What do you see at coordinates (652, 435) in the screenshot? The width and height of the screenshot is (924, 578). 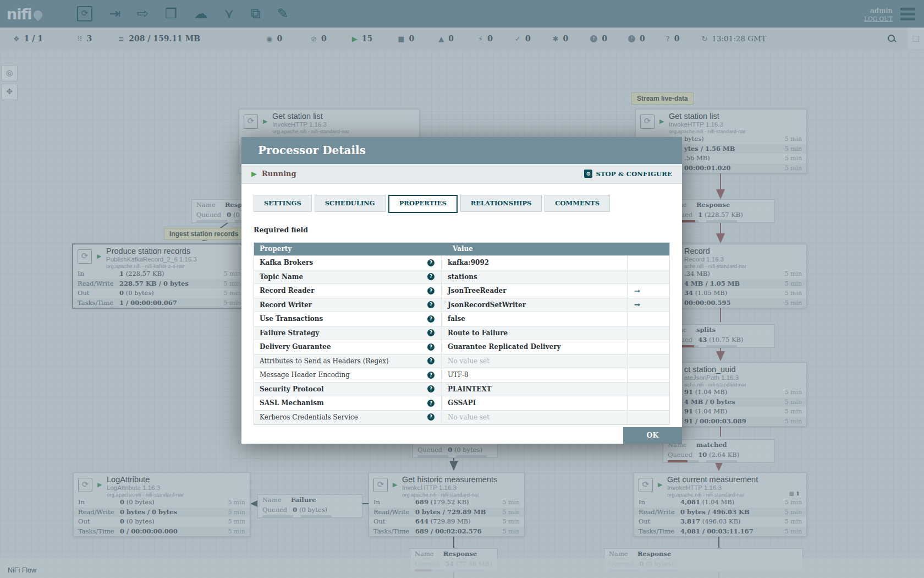 I see `ok-button: OK` at bounding box center [652, 435].